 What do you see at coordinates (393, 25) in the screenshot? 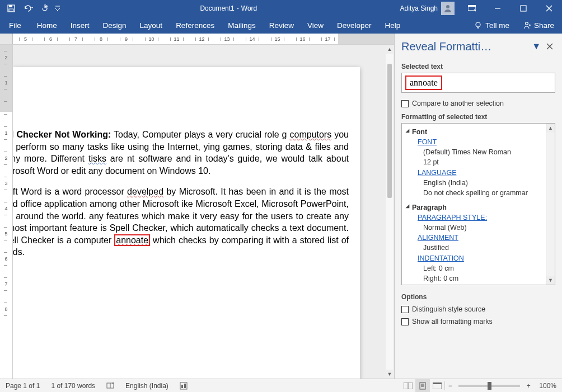
I see `tab-help: Help` at bounding box center [393, 25].